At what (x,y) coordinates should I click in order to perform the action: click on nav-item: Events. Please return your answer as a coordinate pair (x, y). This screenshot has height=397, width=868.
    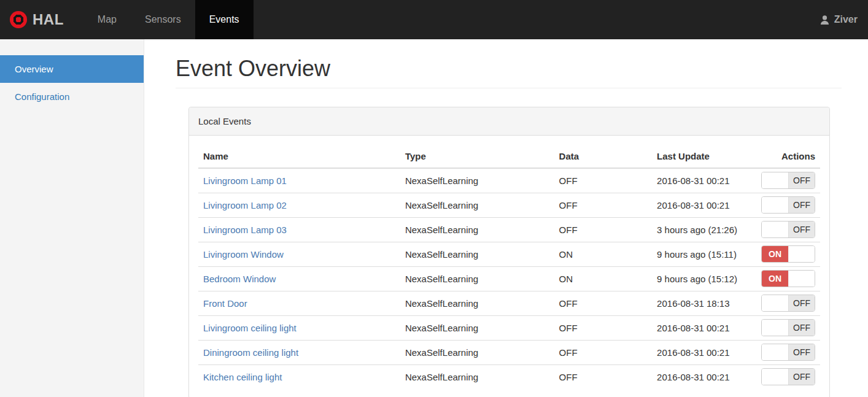
    Looking at the image, I should click on (225, 20).